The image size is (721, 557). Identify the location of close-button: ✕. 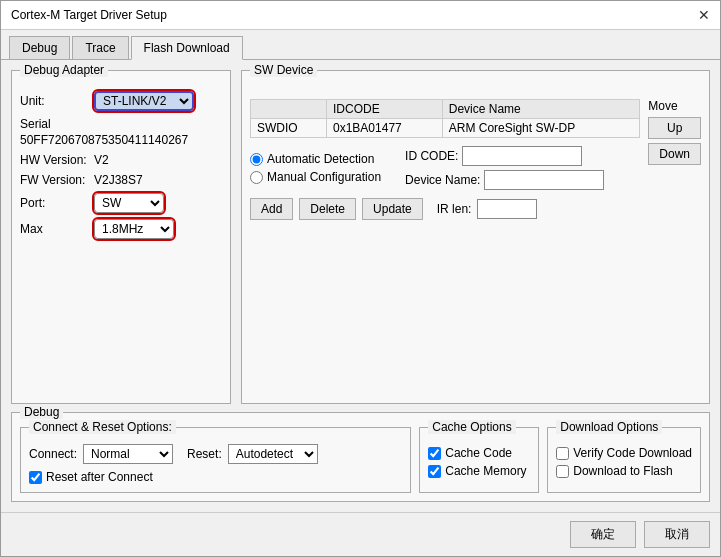
(704, 15).